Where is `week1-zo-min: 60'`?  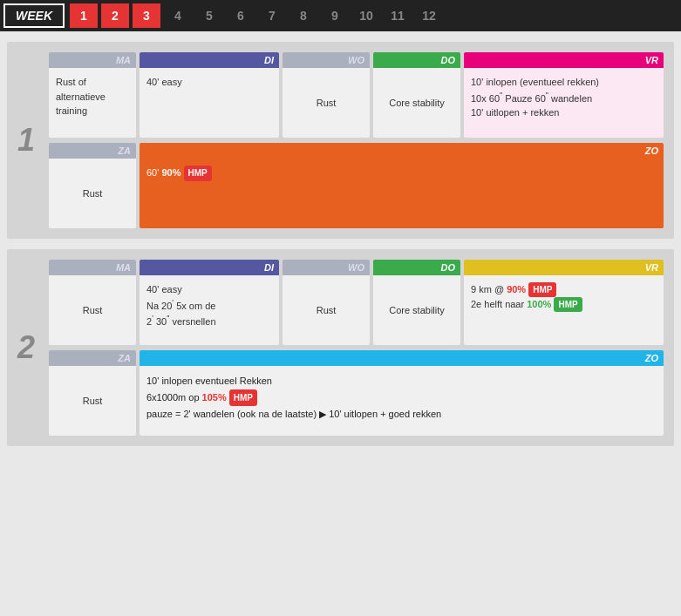
week1-zo-min: 60' is located at coordinates (153, 173).